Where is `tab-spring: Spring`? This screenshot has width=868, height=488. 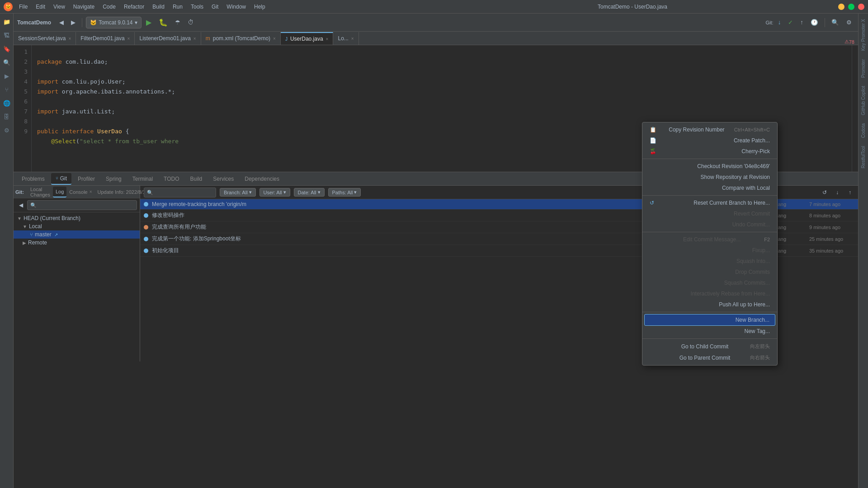
tab-spring: Spring is located at coordinates (114, 179).